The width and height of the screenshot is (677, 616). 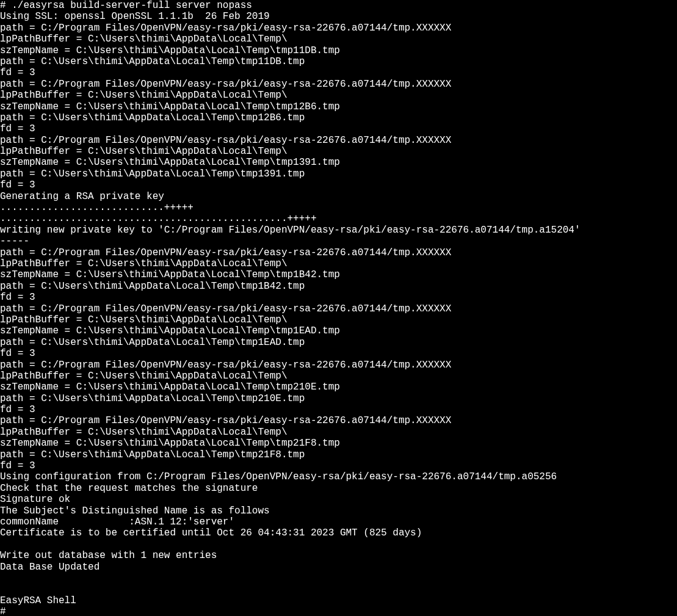 What do you see at coordinates (338, 230) in the screenshot?
I see `terminal-line: writing new private key to 'C:/Program F…` at bounding box center [338, 230].